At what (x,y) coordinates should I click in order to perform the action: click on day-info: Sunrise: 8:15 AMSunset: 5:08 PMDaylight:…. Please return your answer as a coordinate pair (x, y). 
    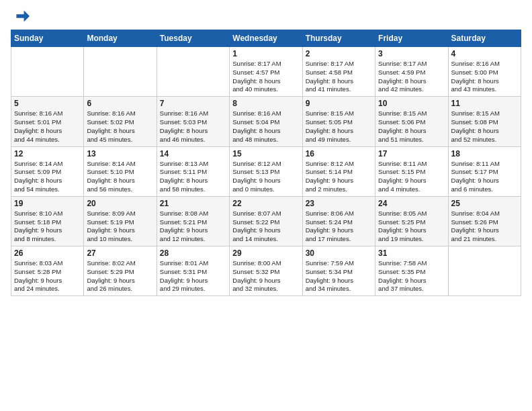
    Looking at the image, I should click on (485, 126).